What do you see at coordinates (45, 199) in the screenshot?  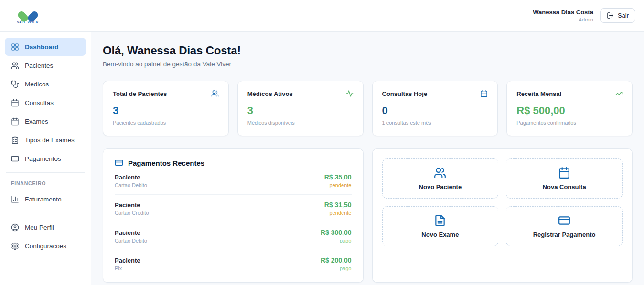 I see `sidebar-item-faturamento: Faturamento` at bounding box center [45, 199].